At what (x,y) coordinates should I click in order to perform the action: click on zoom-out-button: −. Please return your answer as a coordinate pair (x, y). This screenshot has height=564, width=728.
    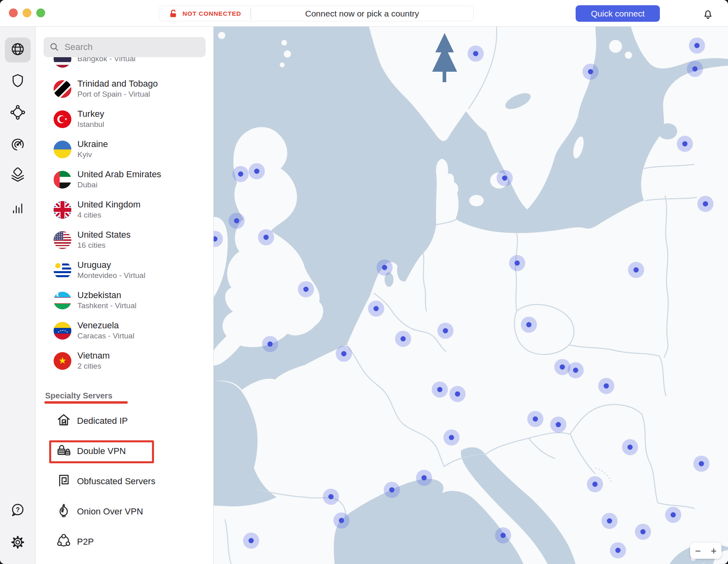
    Looking at the image, I should click on (698, 551).